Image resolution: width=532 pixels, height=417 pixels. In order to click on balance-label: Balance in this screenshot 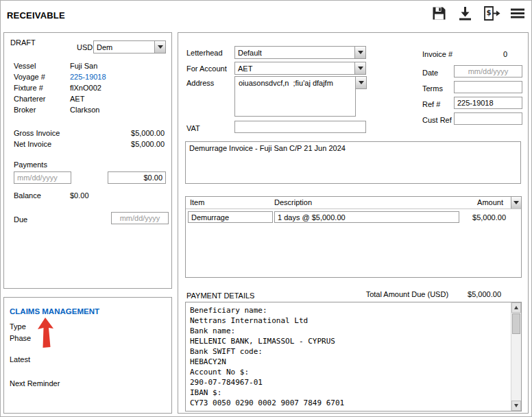, I will do `click(27, 195)`.